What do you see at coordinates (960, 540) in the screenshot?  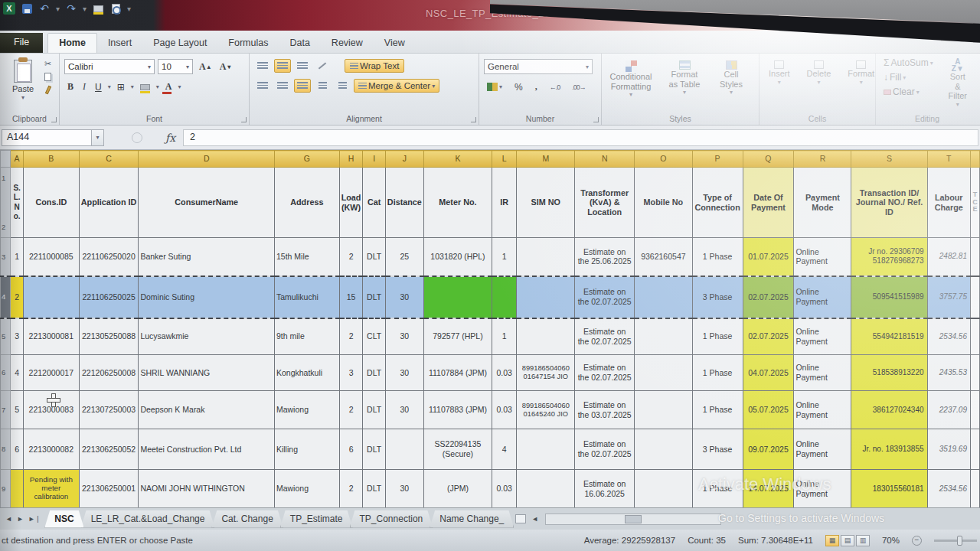 I see `zoom-slider-thumb` at bounding box center [960, 540].